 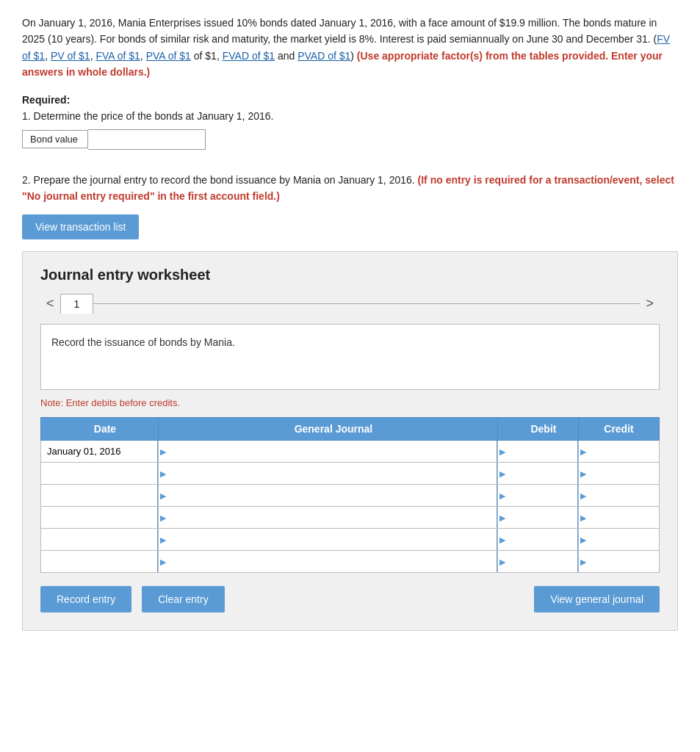 What do you see at coordinates (350, 116) in the screenshot?
I see `question-1-text: 1. Determine the price of the bonds at J…` at bounding box center [350, 116].